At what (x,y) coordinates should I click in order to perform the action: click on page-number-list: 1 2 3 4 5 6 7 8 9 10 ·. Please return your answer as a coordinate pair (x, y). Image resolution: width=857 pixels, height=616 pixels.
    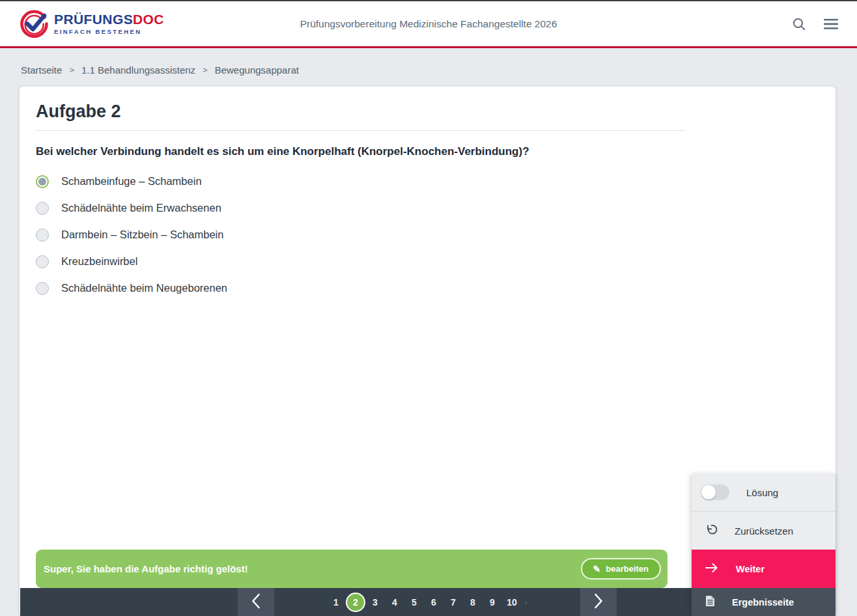
    Looking at the image, I should click on (428, 602).